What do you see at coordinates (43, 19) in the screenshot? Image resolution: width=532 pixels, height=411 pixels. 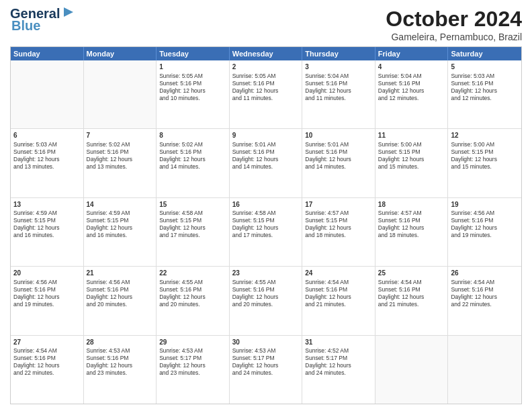 I see `logo: General Blue` at bounding box center [43, 19].